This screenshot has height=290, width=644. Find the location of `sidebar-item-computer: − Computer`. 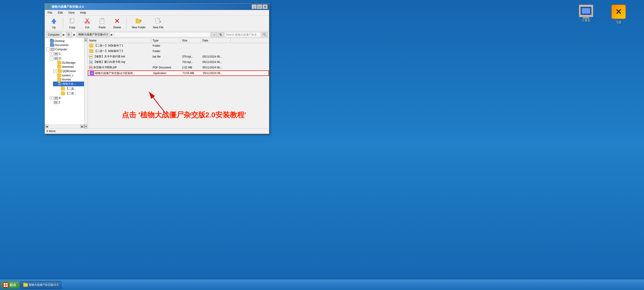

sidebar-item-computer: − Computer is located at coordinates (67, 49).